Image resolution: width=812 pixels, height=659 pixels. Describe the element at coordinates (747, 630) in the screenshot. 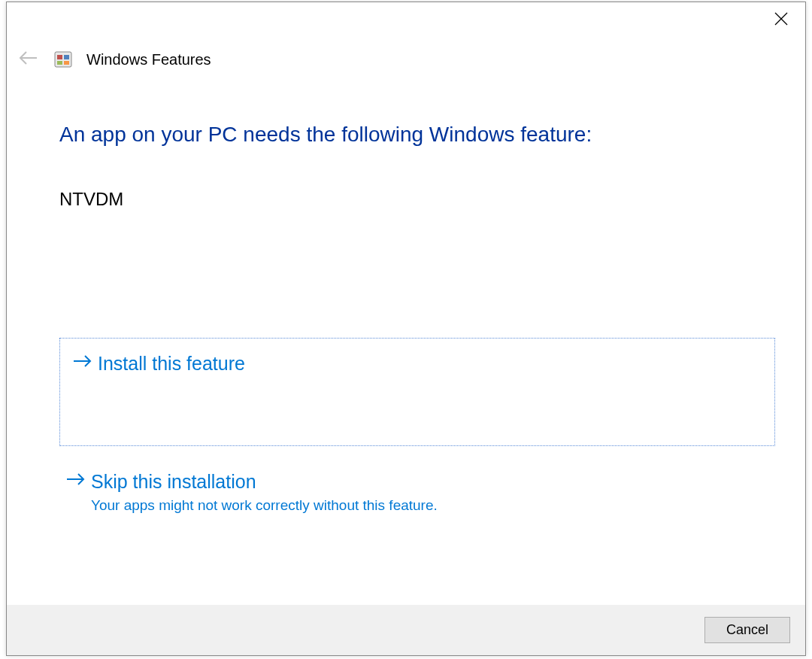

I see `cancel-button: Cancel` at that location.